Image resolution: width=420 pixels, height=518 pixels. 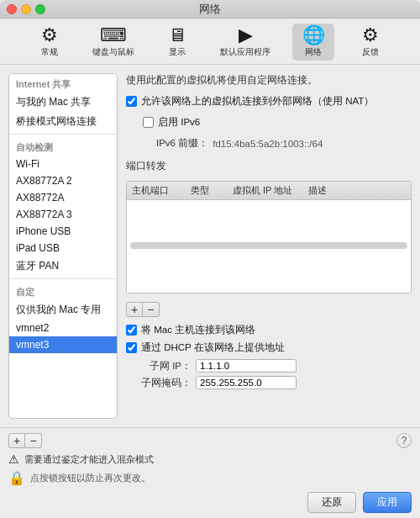 What do you see at coordinates (63, 103) in the screenshot?
I see `sidebar-item-share-mac: 与我的 Mac 共享` at bounding box center [63, 103].